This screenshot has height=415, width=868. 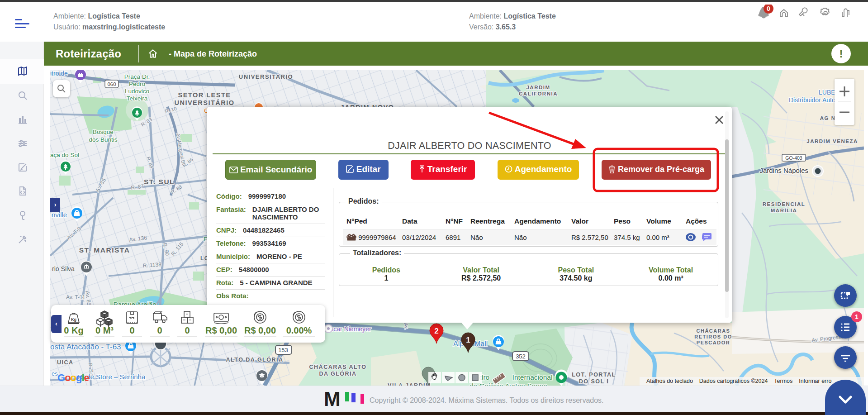 What do you see at coordinates (137, 84) in the screenshot?
I see `svg-text: Pedro` at bounding box center [137, 84].